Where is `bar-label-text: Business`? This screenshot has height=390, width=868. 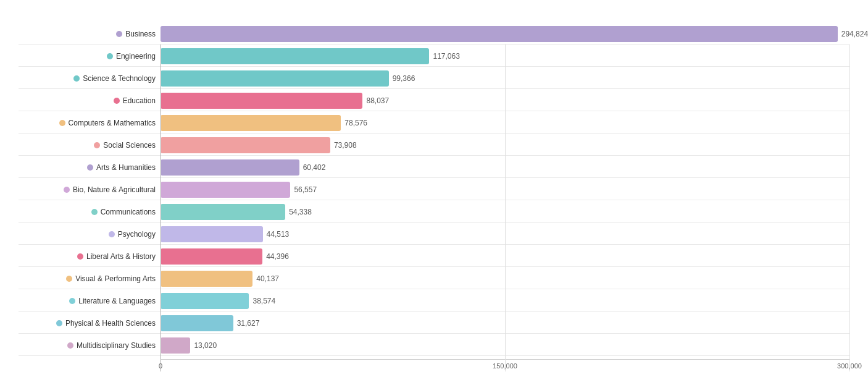
bar-label-text: Business is located at coordinates (141, 34).